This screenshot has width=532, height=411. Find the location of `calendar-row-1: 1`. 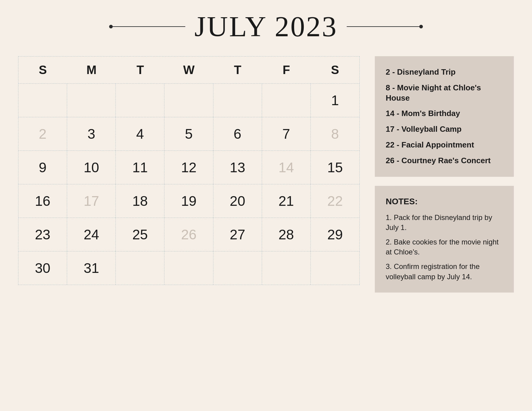

calendar-row-1: 1 is located at coordinates (189, 100).